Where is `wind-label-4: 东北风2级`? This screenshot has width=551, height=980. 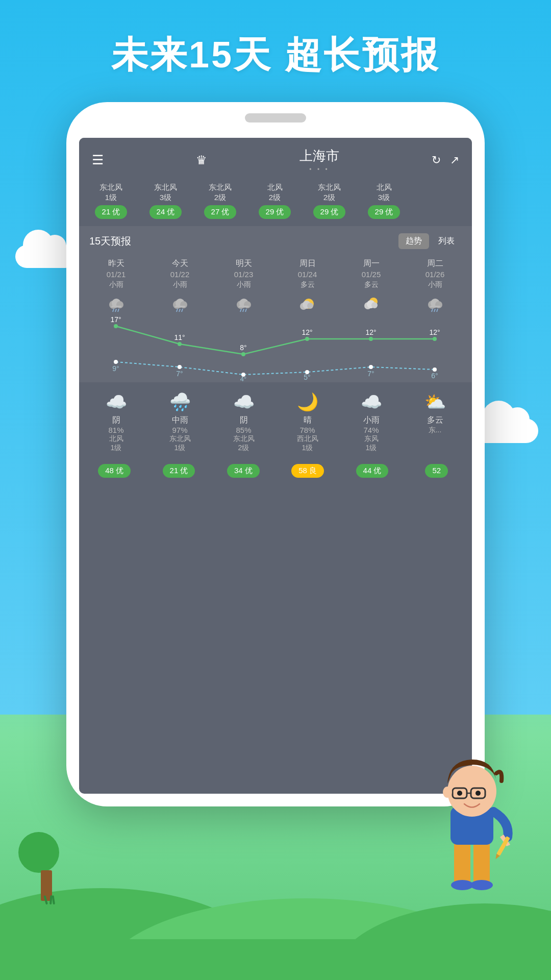
wind-label-4: 东北风2级 is located at coordinates (330, 192).